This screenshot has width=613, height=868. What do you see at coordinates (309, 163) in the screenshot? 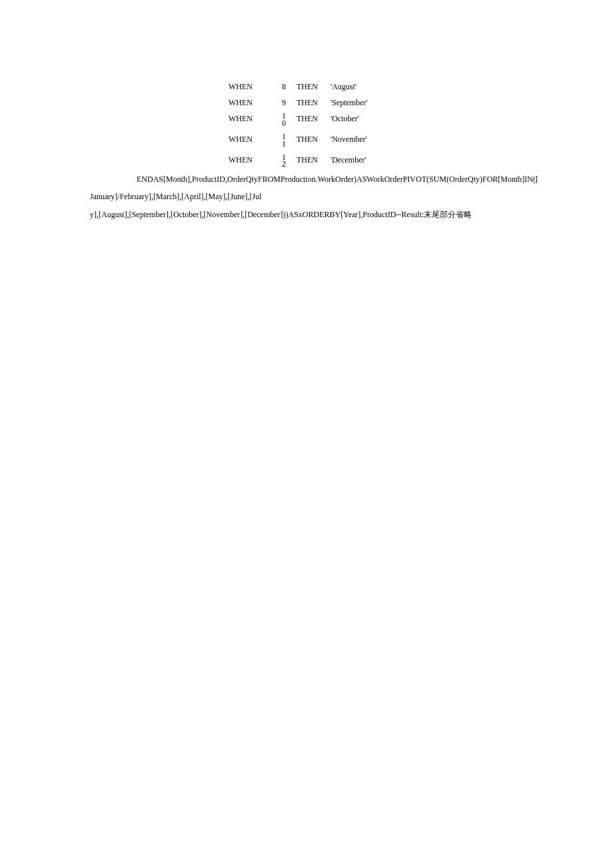
I see `case-row: WHEN 12 THEN 'December'` at bounding box center [309, 163].